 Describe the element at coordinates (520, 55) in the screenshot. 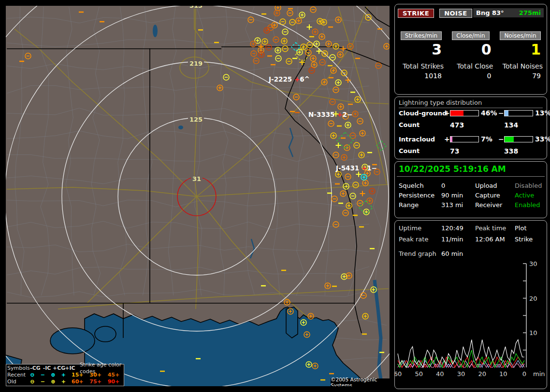

I see `noises-column: Noises/min 1 Total Noises 79` at that location.